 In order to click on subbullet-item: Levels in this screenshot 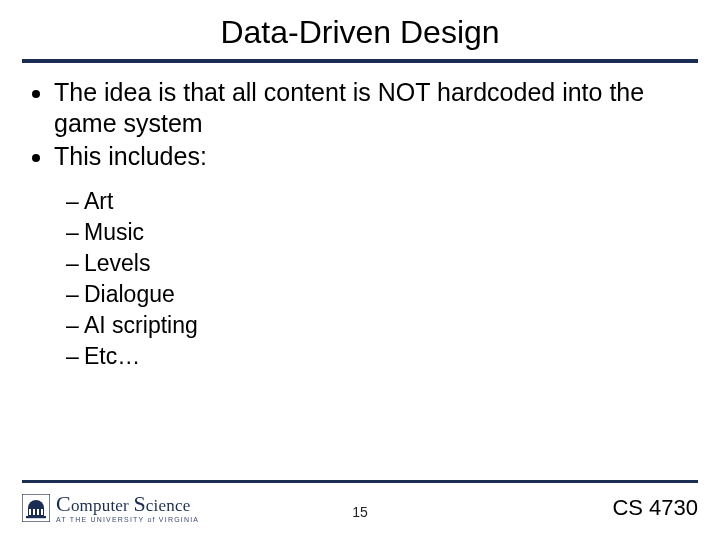, I will do `click(378, 264)`.